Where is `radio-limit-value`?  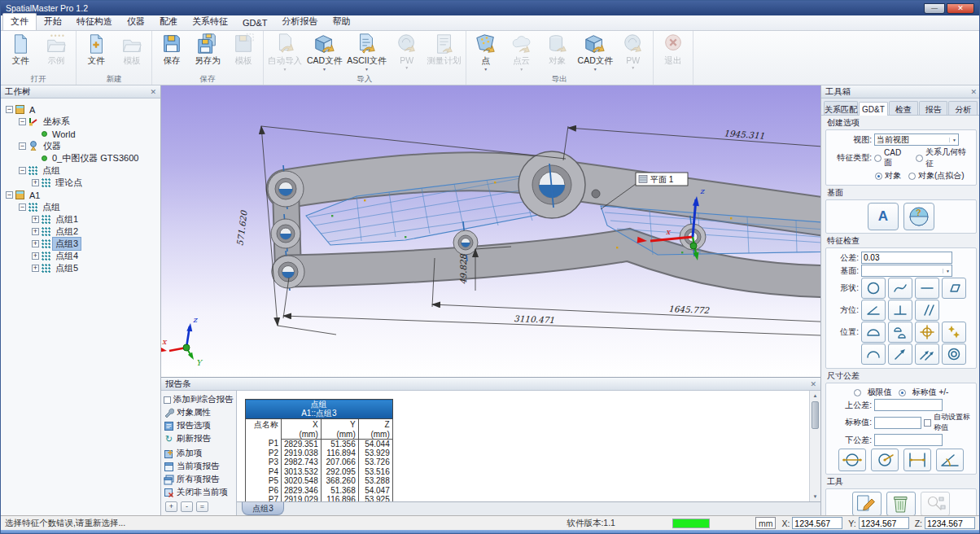 radio-limit-value is located at coordinates (858, 392).